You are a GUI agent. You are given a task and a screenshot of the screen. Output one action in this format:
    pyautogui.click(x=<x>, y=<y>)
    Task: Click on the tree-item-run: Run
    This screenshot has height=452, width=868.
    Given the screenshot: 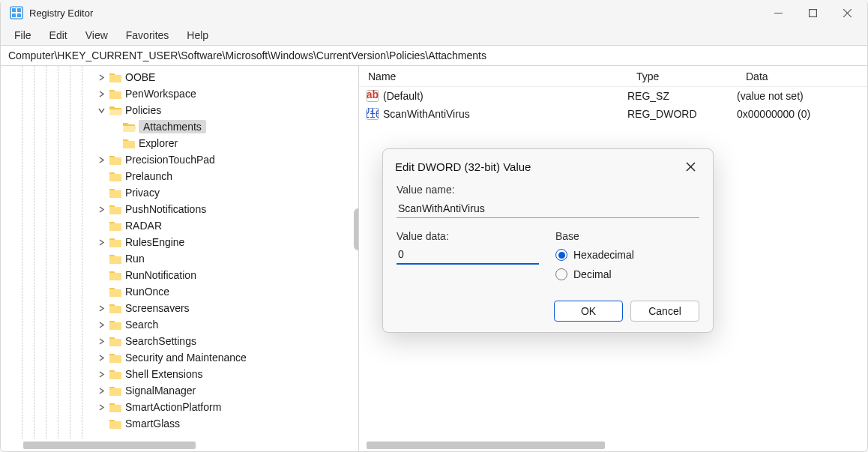 What is the action you would take?
    pyautogui.click(x=180, y=259)
    